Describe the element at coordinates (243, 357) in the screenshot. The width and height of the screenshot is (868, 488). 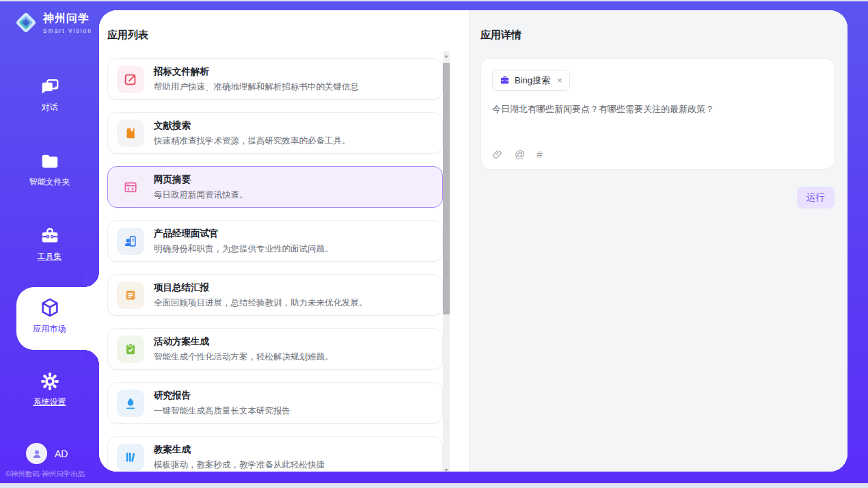
I see `app-desc: 智能生成个性化活动方案，轻松解决规划难题。` at that location.